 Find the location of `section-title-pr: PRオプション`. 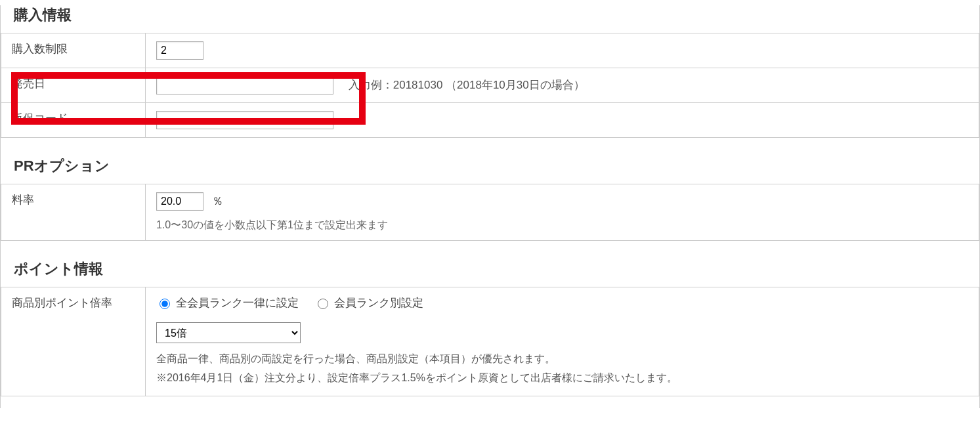

section-title-pr: PRオプション is located at coordinates (496, 166).